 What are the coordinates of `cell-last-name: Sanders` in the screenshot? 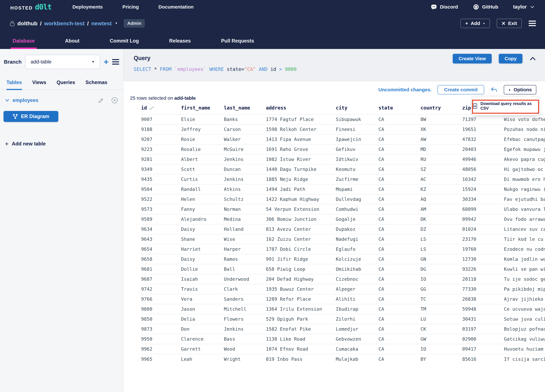 It's located at (245, 299).